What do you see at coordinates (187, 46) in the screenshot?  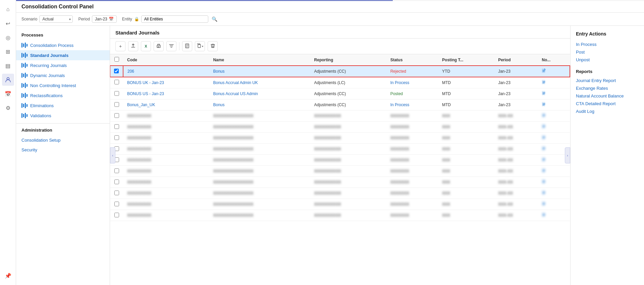 I see `doc-button` at bounding box center [187, 46].